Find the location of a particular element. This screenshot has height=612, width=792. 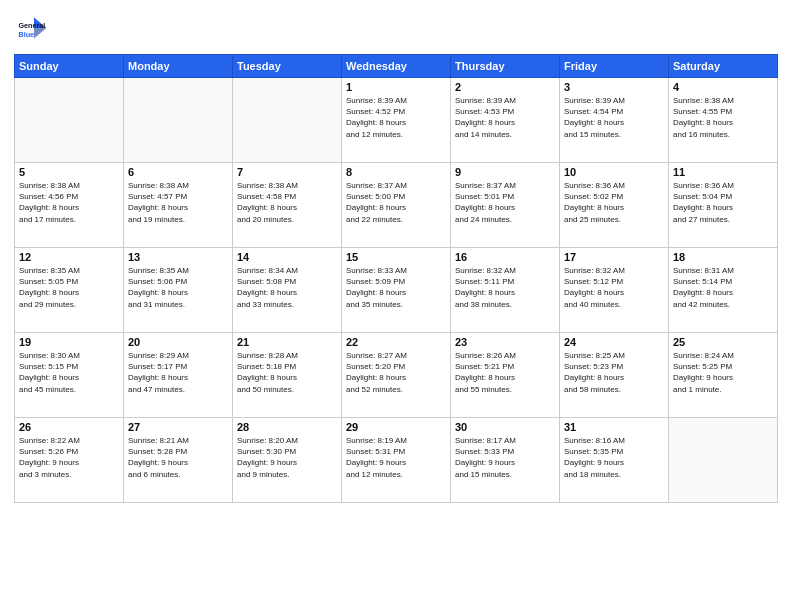

weekday-header-friday: Friday is located at coordinates (614, 66).